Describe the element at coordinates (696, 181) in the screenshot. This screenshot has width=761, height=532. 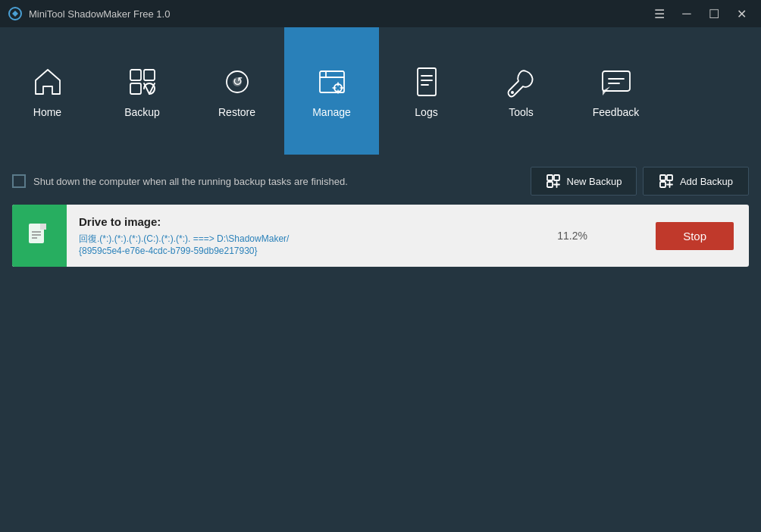
I see `add-backup-button: Add Backup` at that location.